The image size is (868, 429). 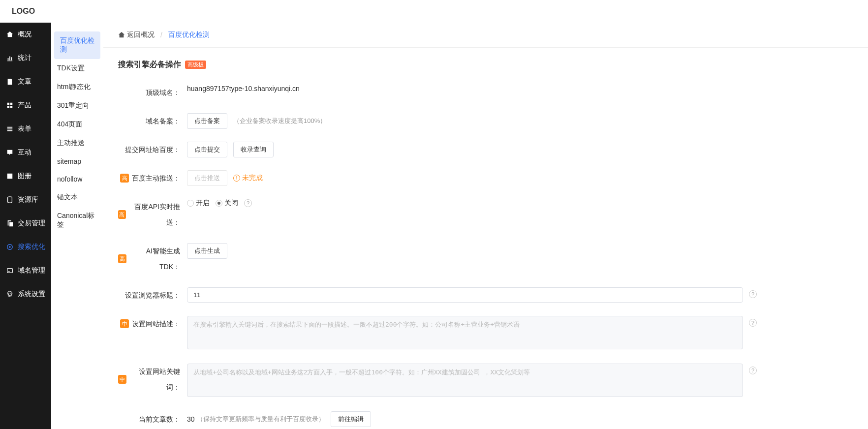 What do you see at coordinates (159, 419) in the screenshot?
I see `label-article: 当前文章数：` at bounding box center [159, 419].